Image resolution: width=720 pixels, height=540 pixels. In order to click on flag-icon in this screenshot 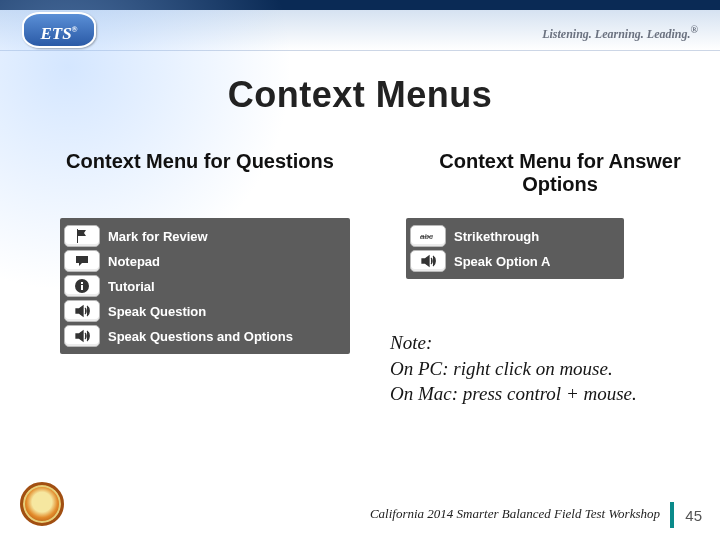, I will do `click(82, 236)`.